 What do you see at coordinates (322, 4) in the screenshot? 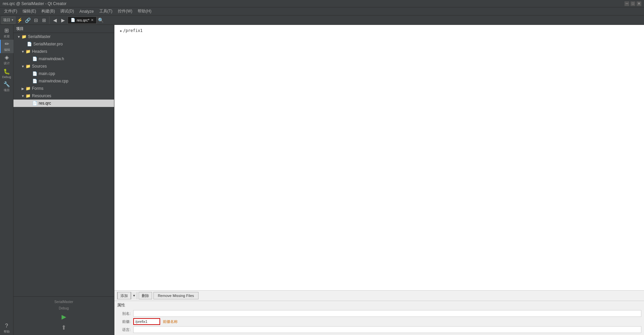
I see `title-bar: res.qrc @ SerialMaster - Qt Creator ─ □ …` at bounding box center [322, 4].